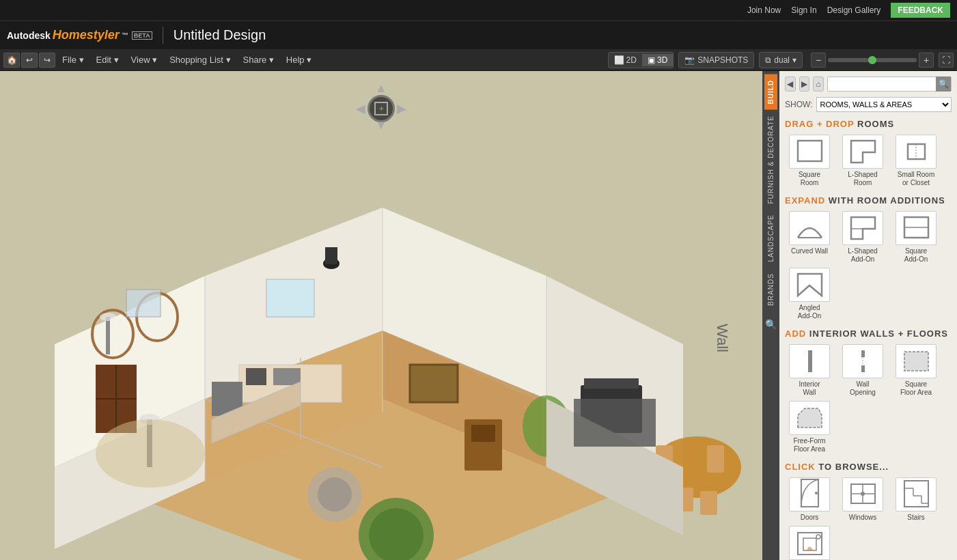  Describe the element at coordinates (771, 290) in the screenshot. I see `brands-tab: BRANDS` at that location.